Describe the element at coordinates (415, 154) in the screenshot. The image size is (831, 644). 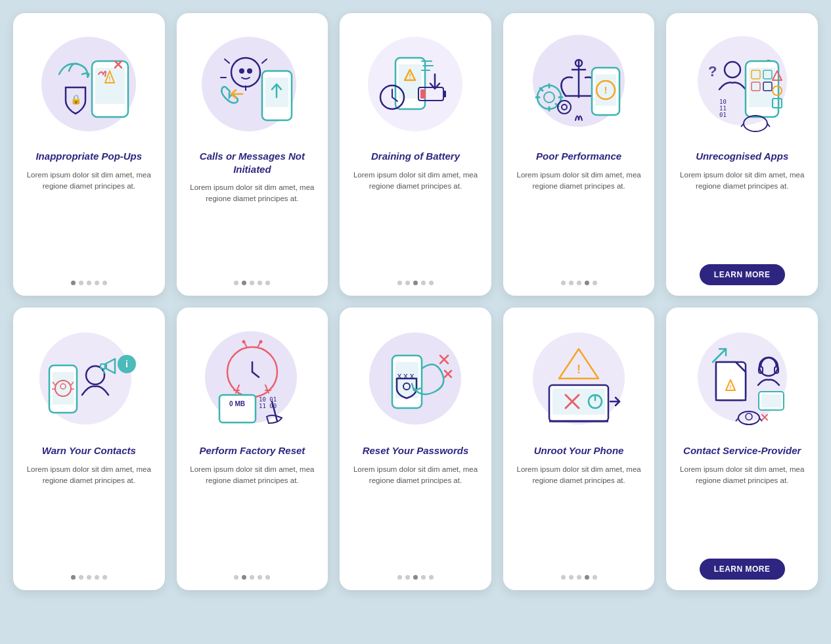
I see `card-battery: ! Draining of Battery Lorem ipsum dolor …` at that location.